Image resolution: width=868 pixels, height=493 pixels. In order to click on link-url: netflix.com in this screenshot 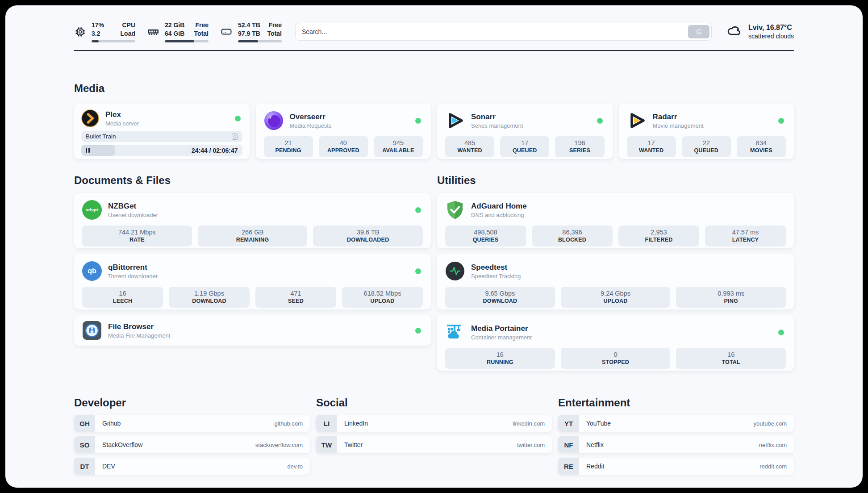, I will do `click(773, 445)`.